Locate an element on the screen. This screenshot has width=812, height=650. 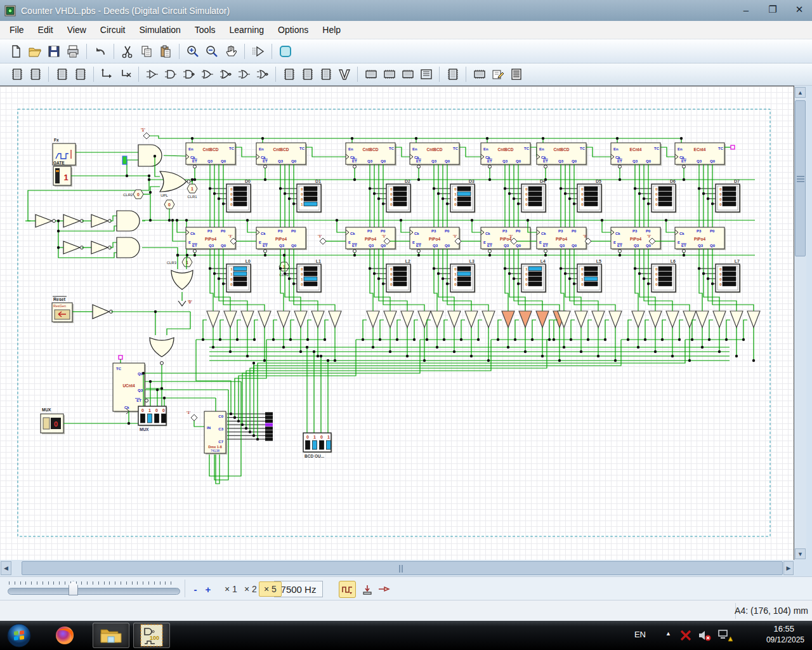
zoom-out-button is located at coordinates (212, 51).